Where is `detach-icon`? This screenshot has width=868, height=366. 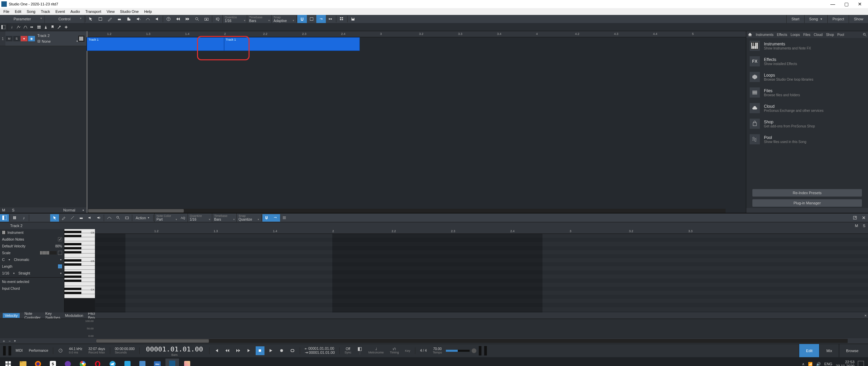 detach-icon is located at coordinates (855, 218).